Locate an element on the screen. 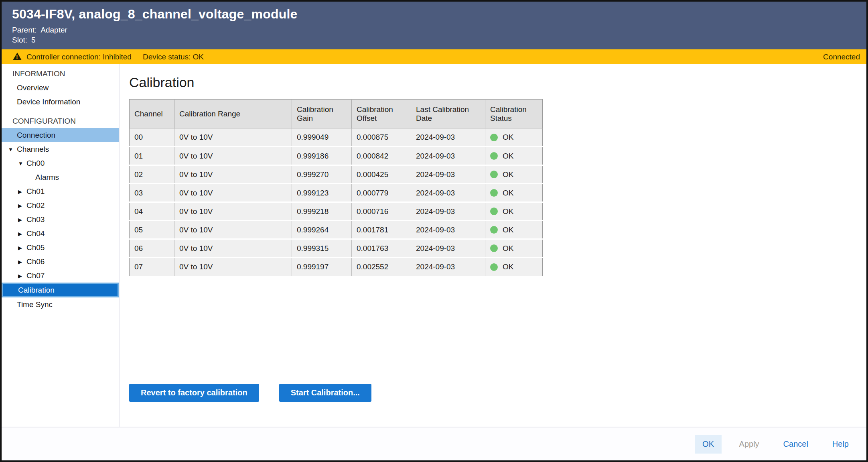 The image size is (868, 462). sidebar-label: CONFIGURATION is located at coordinates (44, 121).